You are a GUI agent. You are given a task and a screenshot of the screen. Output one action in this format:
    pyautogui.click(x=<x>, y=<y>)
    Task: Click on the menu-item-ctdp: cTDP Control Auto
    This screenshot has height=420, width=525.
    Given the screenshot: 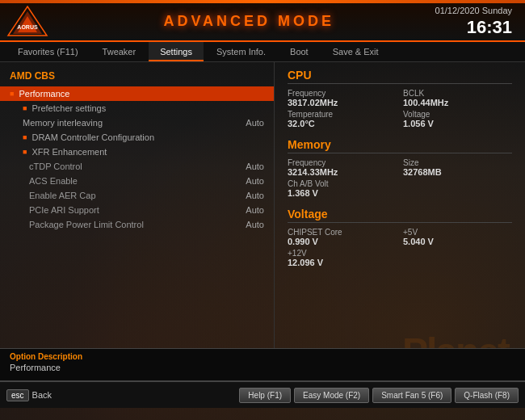 What is the action you would take?
    pyautogui.click(x=137, y=166)
    